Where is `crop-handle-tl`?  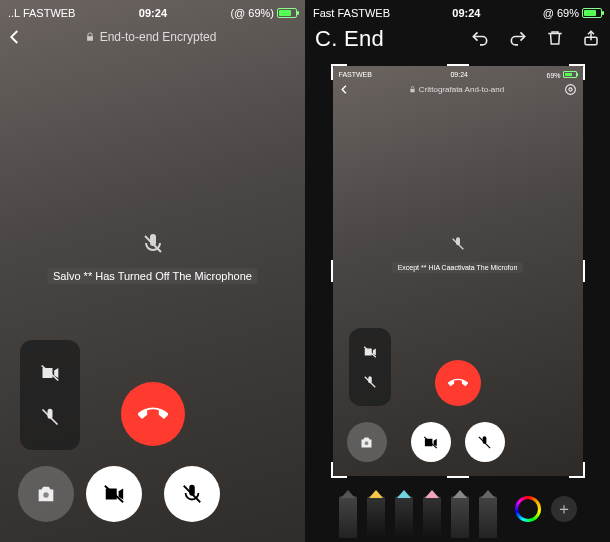 crop-handle-tl is located at coordinates (339, 72).